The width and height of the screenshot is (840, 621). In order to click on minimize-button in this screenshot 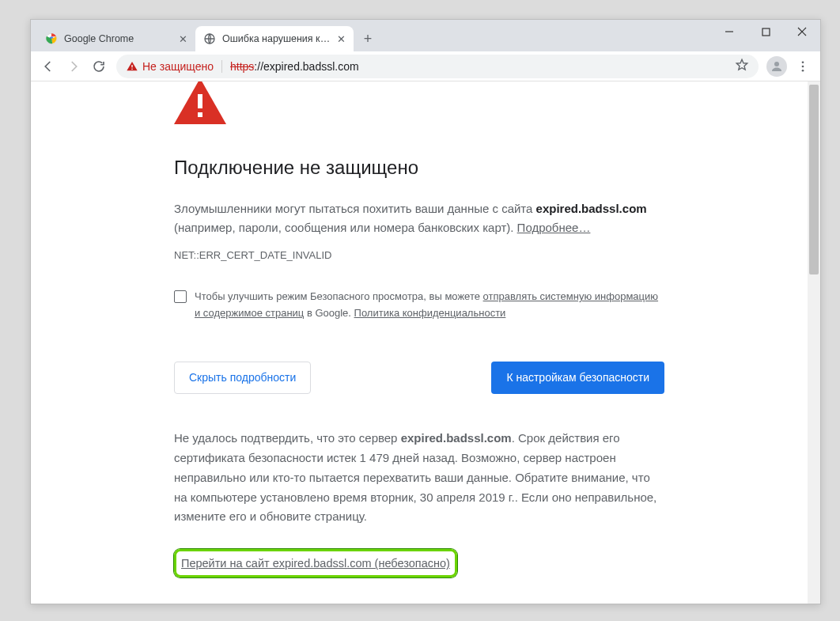, I will do `click(729, 32)`.